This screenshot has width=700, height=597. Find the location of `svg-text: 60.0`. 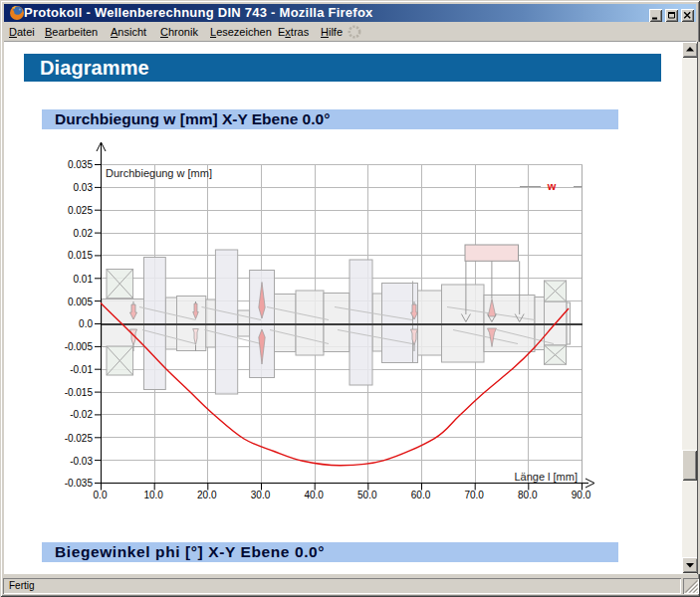

svg-text: 60.0 is located at coordinates (421, 496).